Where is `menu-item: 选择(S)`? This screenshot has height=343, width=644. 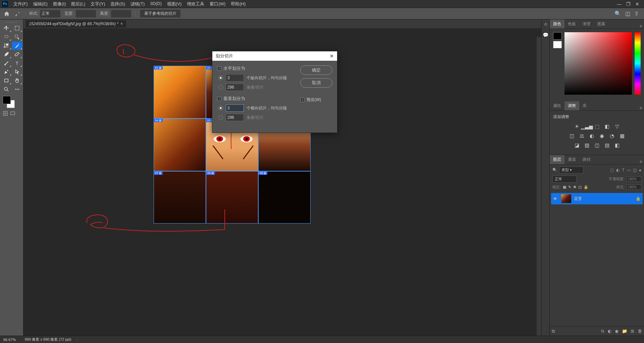 menu-item: 选择(S) is located at coordinates (117, 4).